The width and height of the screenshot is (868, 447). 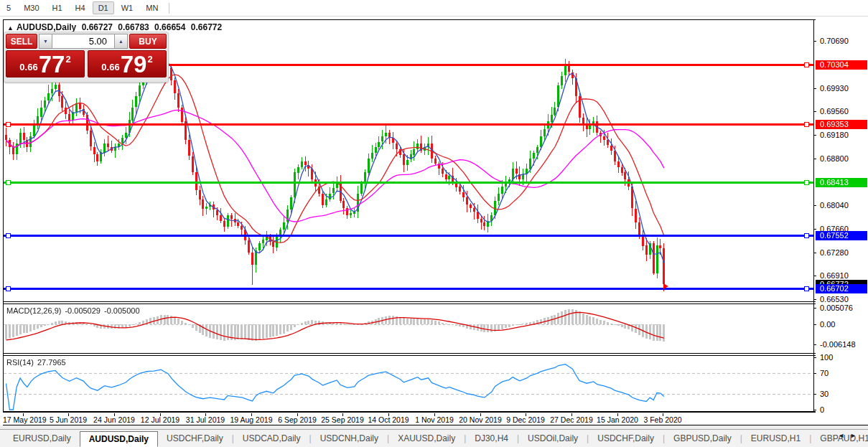 I want to click on volume-up-icon: ▲, so click(x=121, y=42).